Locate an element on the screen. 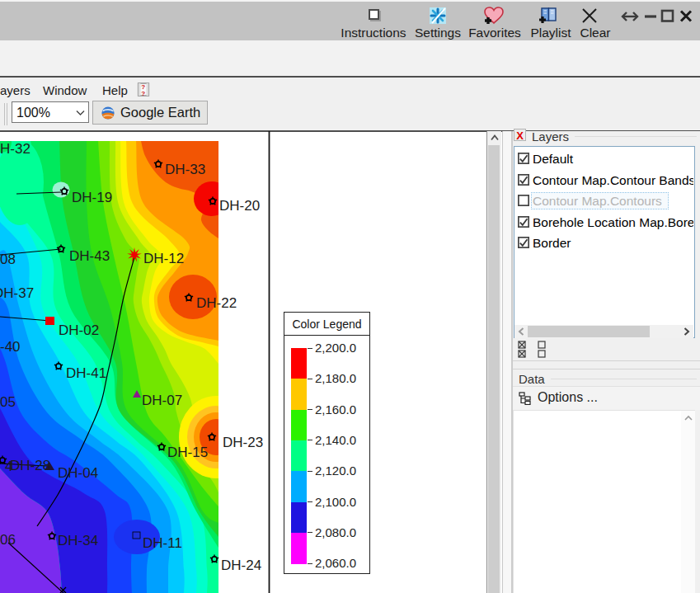  svg-text: DH-22 is located at coordinates (216, 304).